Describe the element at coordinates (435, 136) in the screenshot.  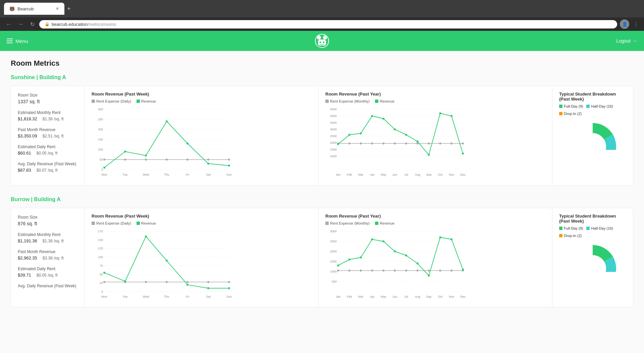
I see `yearly-chart-panel-sunshine: Room Revenue (Past Year) Rent Expense (M…` at that location.